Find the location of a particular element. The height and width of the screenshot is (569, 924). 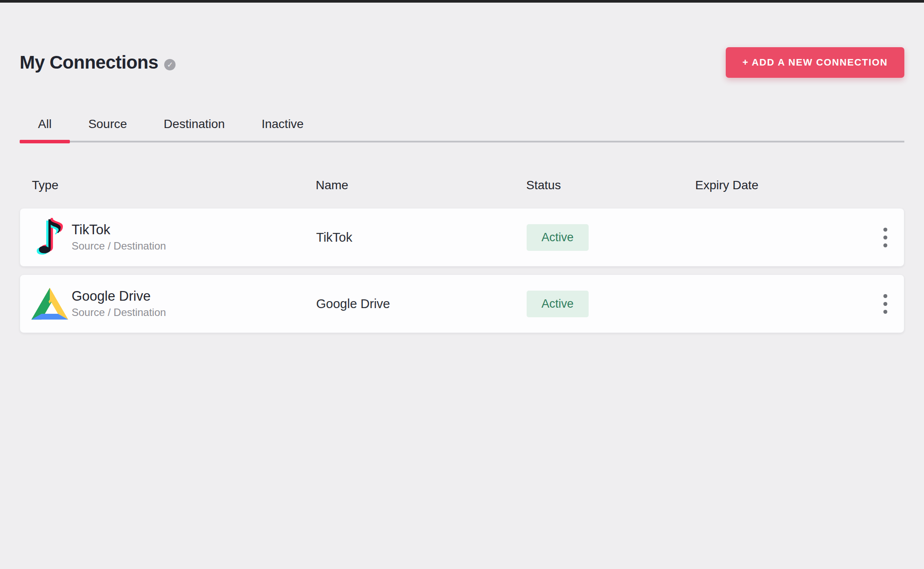

check-circle-icon: ✓ is located at coordinates (170, 65).